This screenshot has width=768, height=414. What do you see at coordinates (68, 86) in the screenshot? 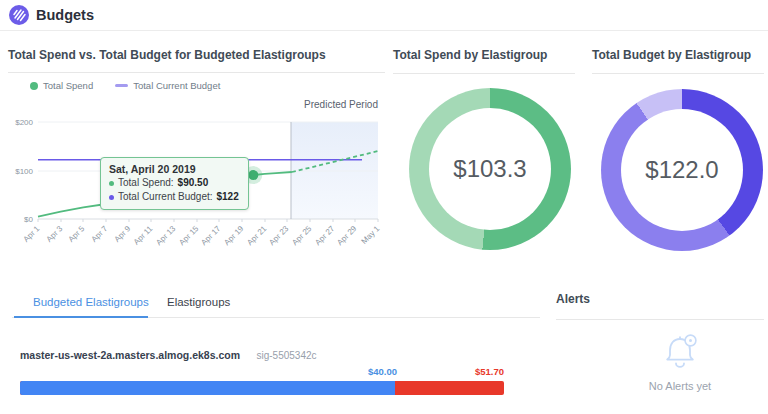
I see `legend-label: Total Spend` at bounding box center [68, 86].